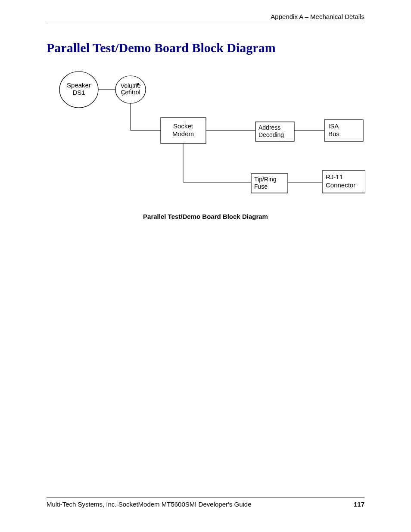 Image resolution: width=411 pixels, height=532 pixels. Describe the element at coordinates (271, 135) in the screenshot. I see `address-label-2: Decoding` at that location.